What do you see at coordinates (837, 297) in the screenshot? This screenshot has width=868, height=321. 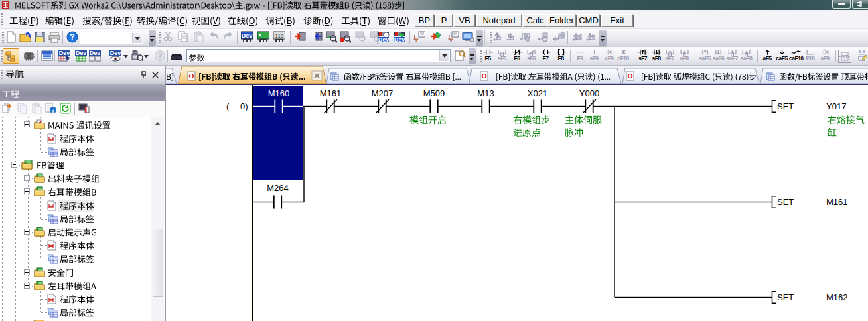 I see `svg-text: M162` at bounding box center [837, 297].